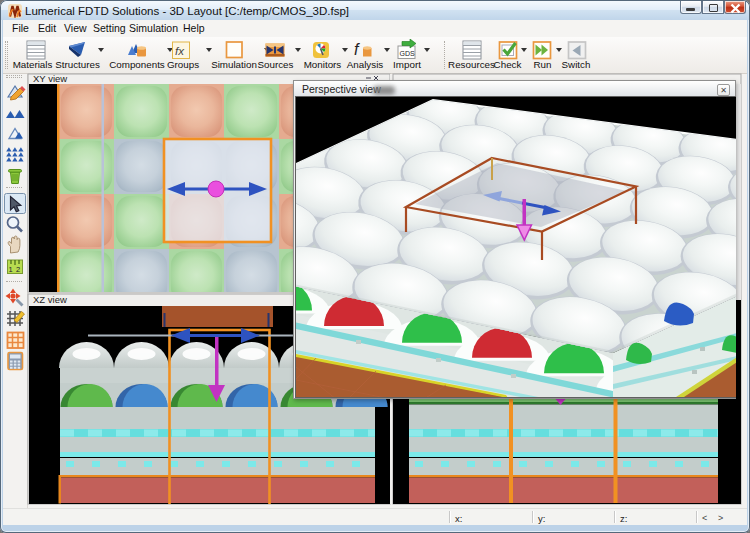 The width and height of the screenshot is (750, 533). I want to click on svg-text: XY view, so click(50, 78).